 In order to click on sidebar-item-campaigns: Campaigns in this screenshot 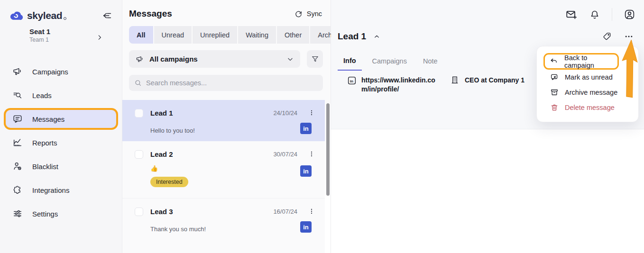, I will do `click(61, 72)`.